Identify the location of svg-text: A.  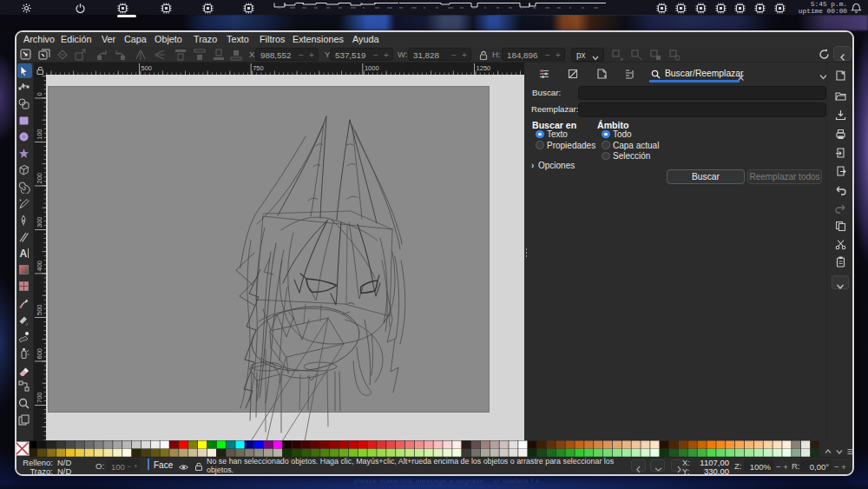
(24, 254).